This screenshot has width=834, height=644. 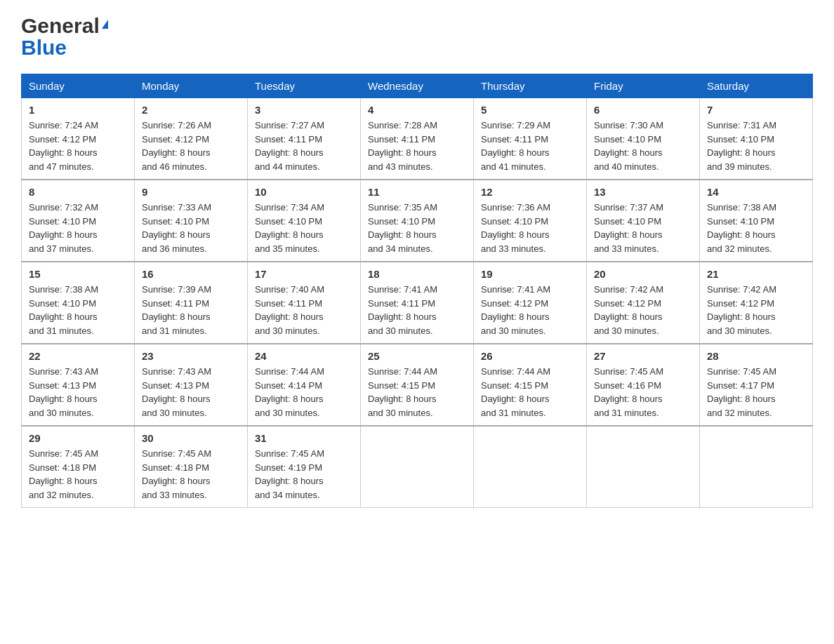 I want to click on day-number: 1, so click(x=78, y=109).